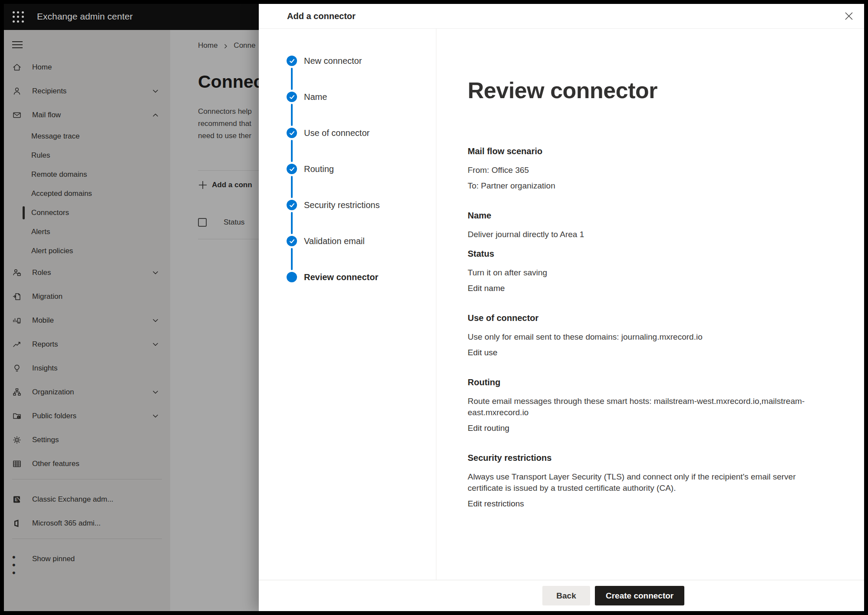 This screenshot has width=868, height=615. I want to click on add-connector-button: Add a conn, so click(225, 185).